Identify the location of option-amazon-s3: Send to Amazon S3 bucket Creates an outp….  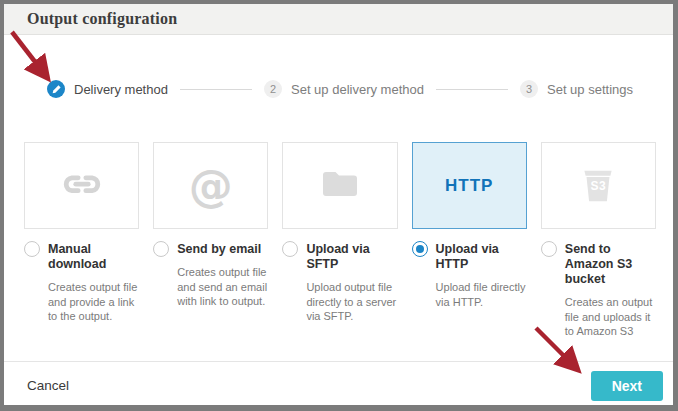
(598, 290).